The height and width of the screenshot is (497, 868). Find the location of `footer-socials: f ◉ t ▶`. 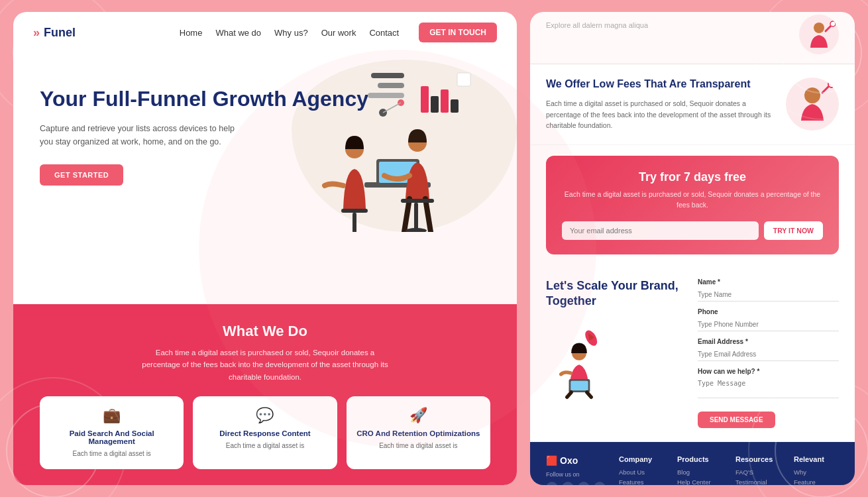

footer-socials: f ◉ t ▶ is located at coordinates (576, 484).